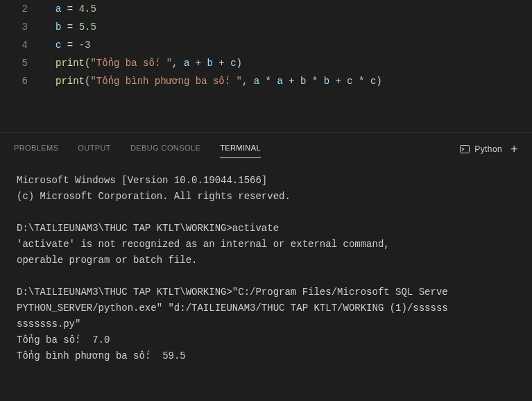 This screenshot has height=401, width=532. What do you see at coordinates (266, 27) in the screenshot?
I see `code-line: 3b = 5.5` at bounding box center [266, 27].